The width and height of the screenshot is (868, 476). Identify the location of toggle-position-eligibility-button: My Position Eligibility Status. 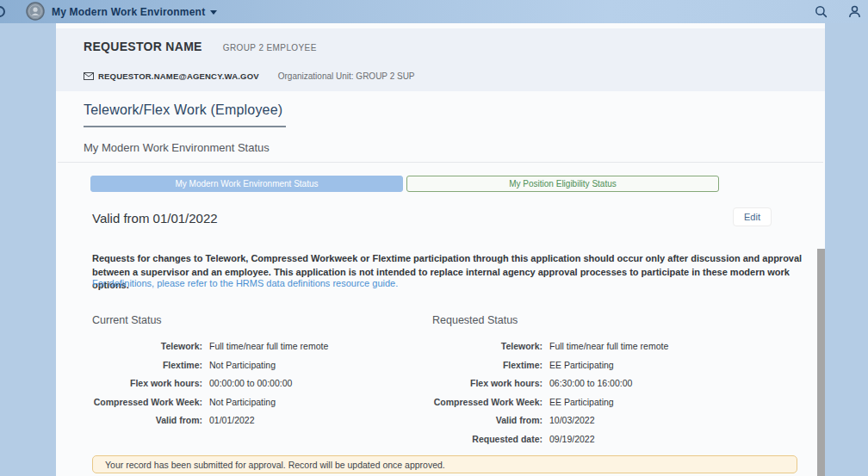
(563, 184).